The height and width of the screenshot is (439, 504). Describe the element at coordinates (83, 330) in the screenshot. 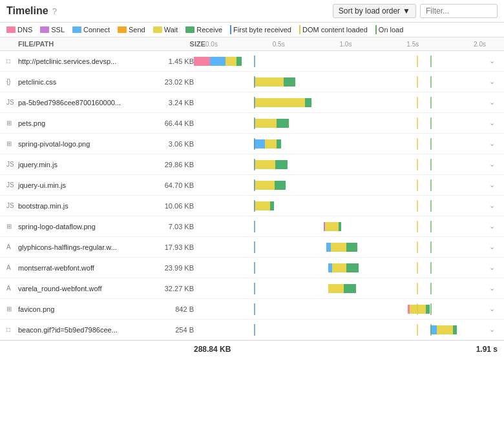

I see `file-name: beacon.gif?id=5b9ed7986cee...` at that location.